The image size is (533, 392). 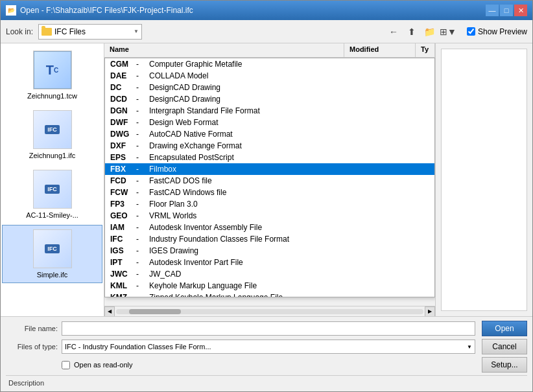 I want to click on scroll-right-button: ▶, so click(x=430, y=312).